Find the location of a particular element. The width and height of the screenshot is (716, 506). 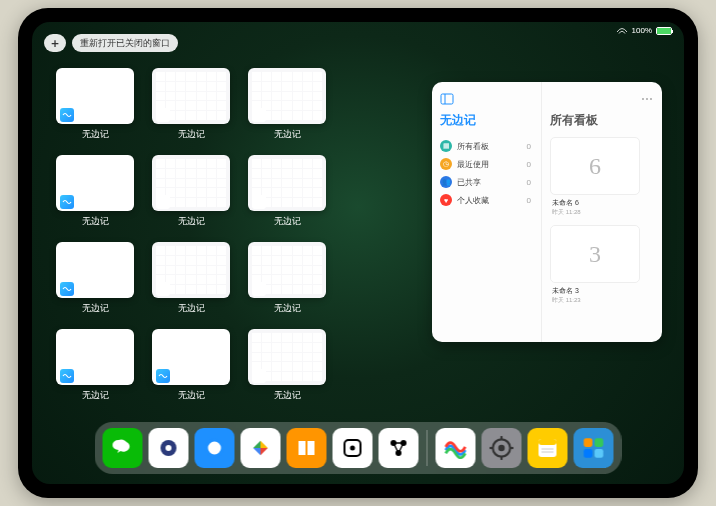

more-icon: ⋯ is located at coordinates (648, 99).